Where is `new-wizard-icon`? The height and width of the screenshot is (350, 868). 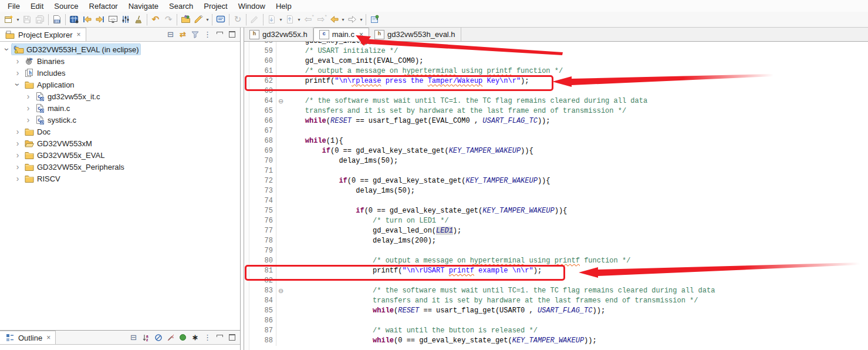 new-wizard-icon is located at coordinates (9, 19).